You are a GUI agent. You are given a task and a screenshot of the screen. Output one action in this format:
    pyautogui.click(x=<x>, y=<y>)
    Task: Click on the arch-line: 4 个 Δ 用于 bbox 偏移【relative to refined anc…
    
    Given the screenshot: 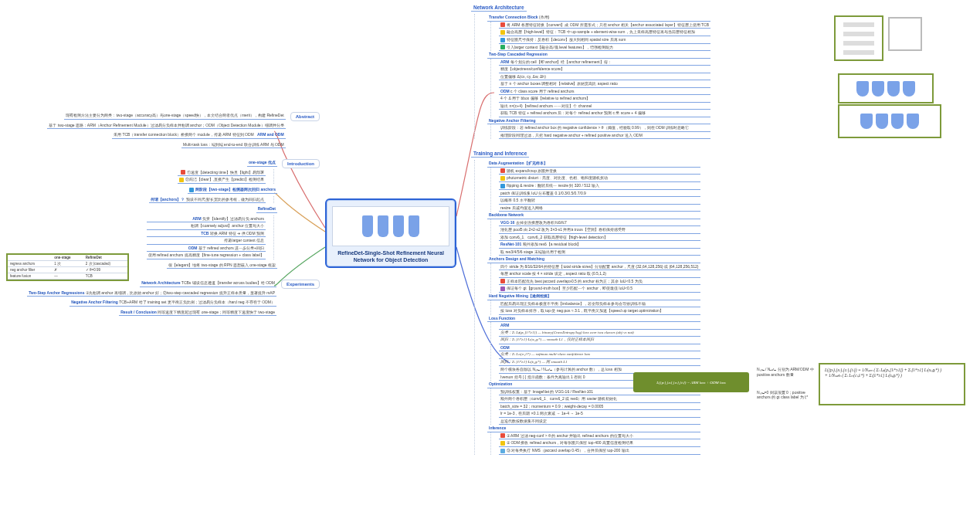 What is the action you would take?
    pyautogui.click(x=605, y=99)
    